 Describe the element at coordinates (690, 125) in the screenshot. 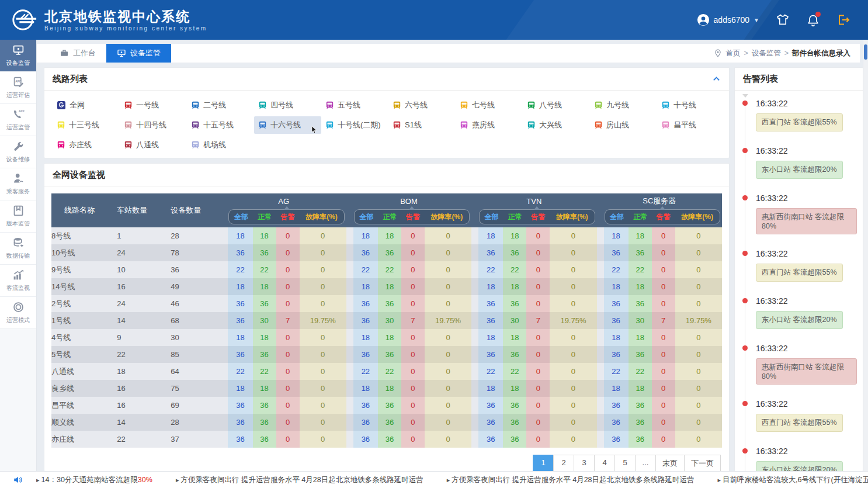

I see `line-item-昌平线: 昌平线` at that location.